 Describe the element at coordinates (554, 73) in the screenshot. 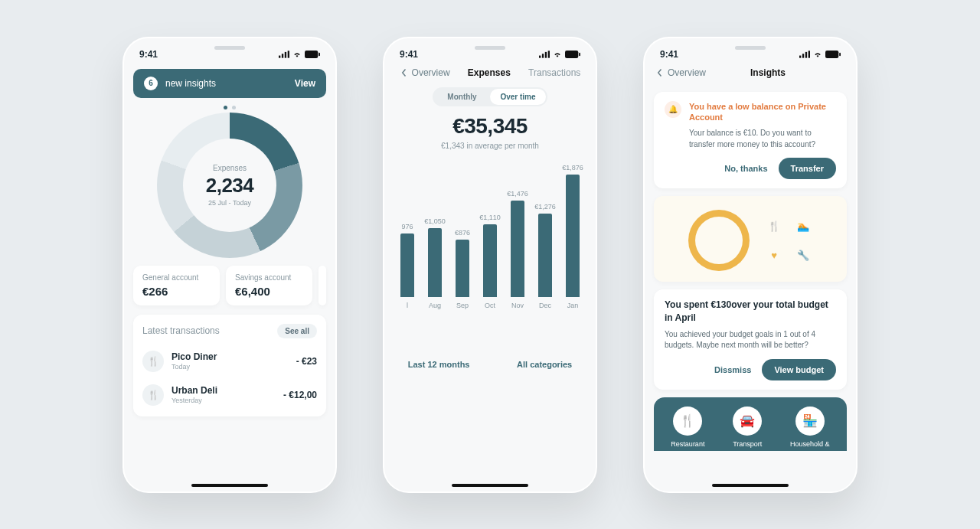

I see `tab-transactions: Transactions` at that location.